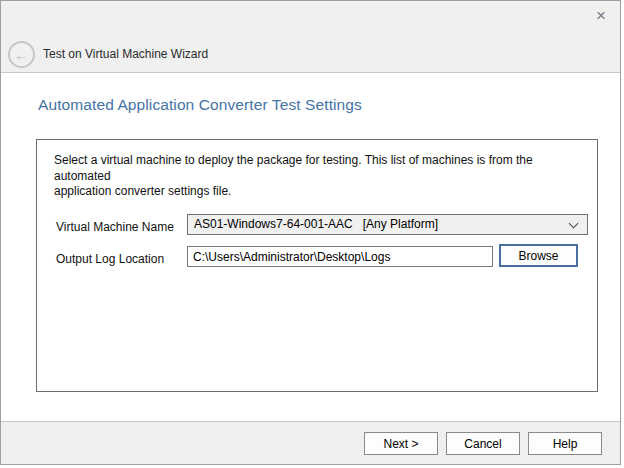  I want to click on log-location-label: Output Log Location, so click(110, 259).